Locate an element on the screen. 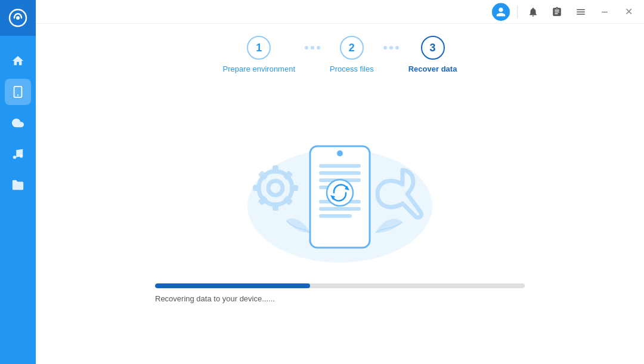 The image size is (644, 364). profile-icon is located at coordinates (501, 12).